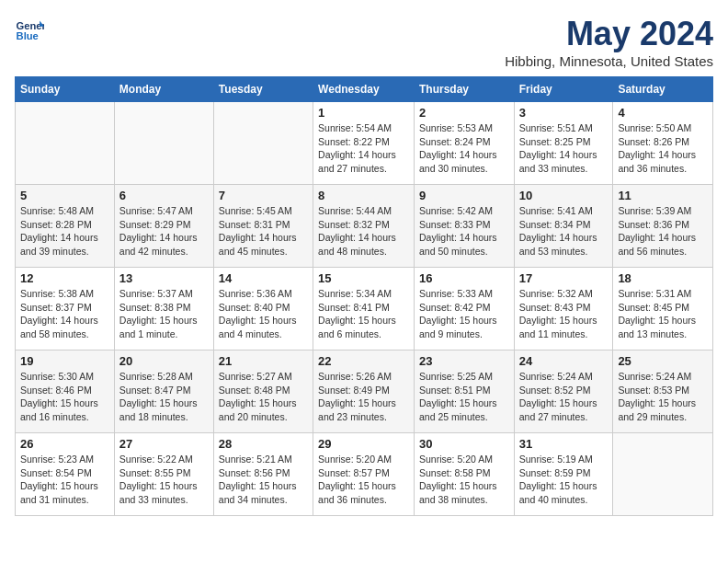 The image size is (728, 563). Describe the element at coordinates (65, 392) in the screenshot. I see `calendar-cell: 19Sunrise: 5:30 AM Sunset: 8:46 PM Dayli…` at that location.